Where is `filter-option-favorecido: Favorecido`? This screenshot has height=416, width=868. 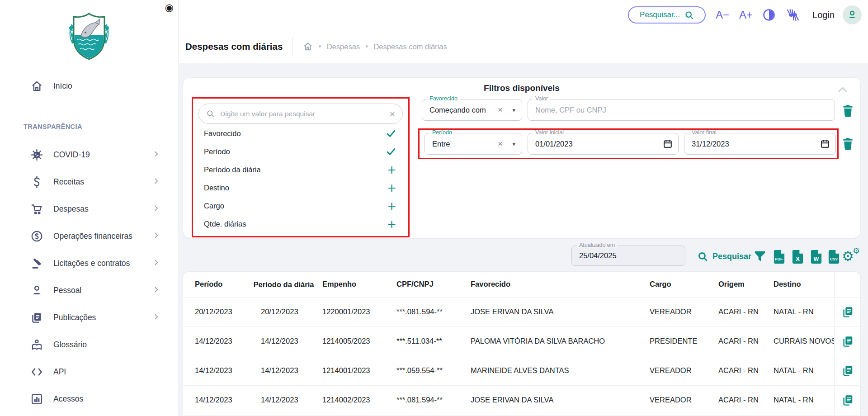
filter-option-favorecido: Favorecido is located at coordinates (301, 133).